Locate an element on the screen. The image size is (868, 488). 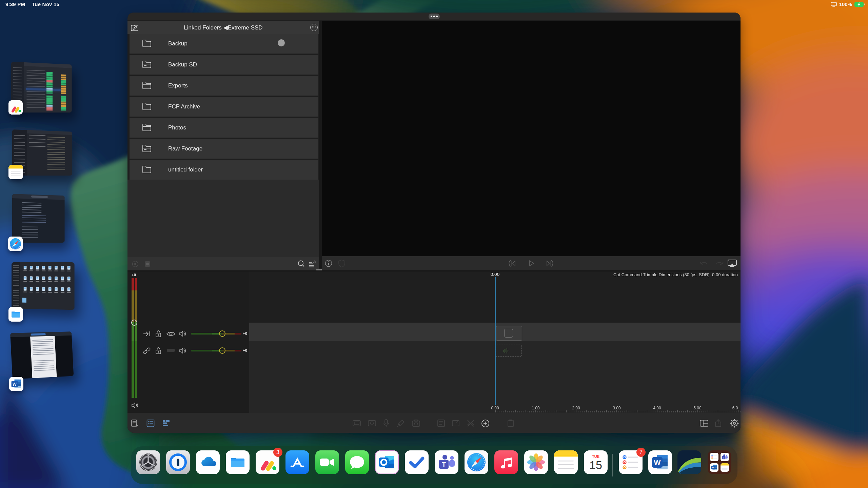
svg-text: TUE is located at coordinates (596, 456).